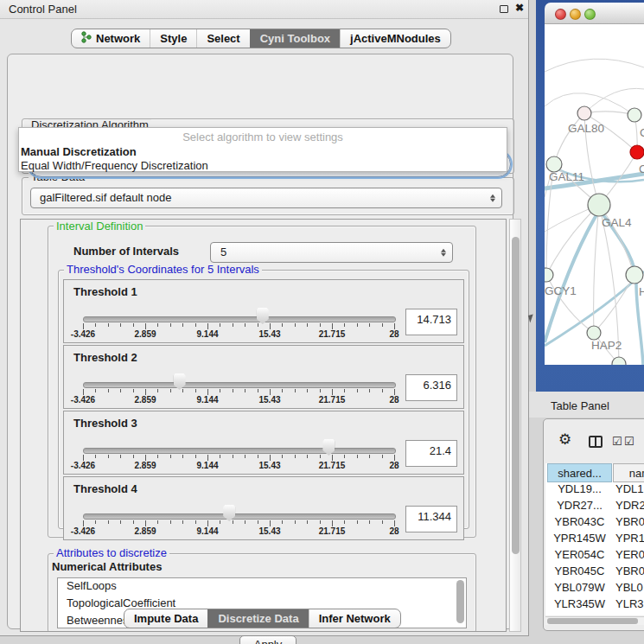 Image resolution: width=644 pixels, height=644 pixels. I want to click on network-node-node-red, so click(637, 152).